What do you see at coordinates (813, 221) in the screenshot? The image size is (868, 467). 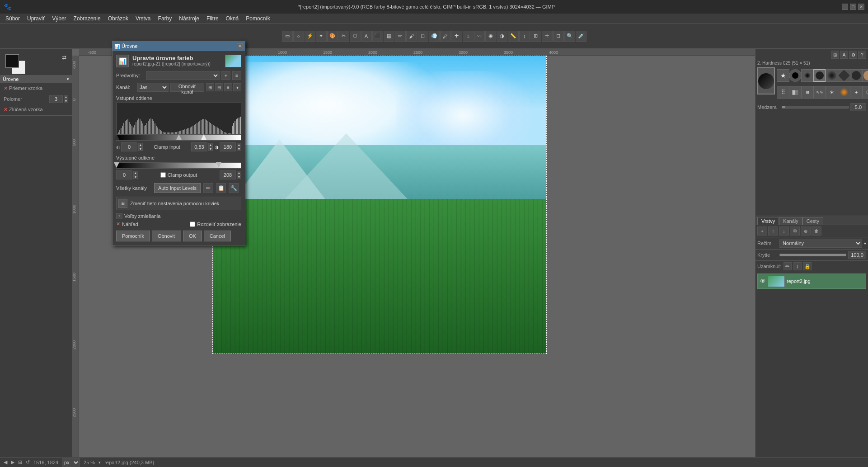 I see `tab-paths: Cesty` at bounding box center [813, 221].